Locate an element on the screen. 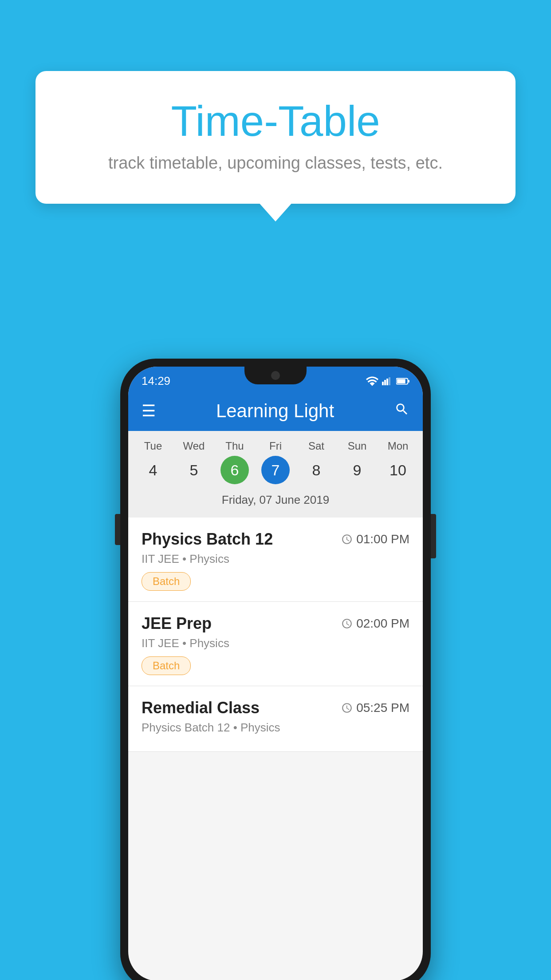  day-number: 5 is located at coordinates (194, 470).